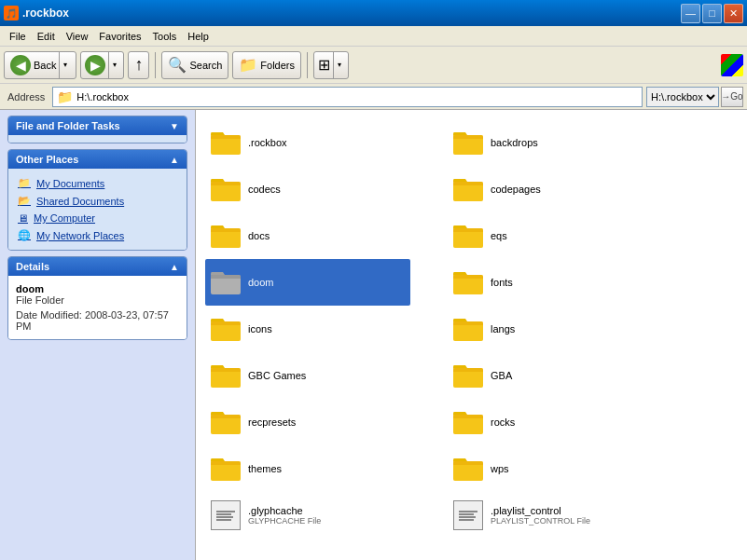  I want to click on maximize-button: □, so click(712, 13).